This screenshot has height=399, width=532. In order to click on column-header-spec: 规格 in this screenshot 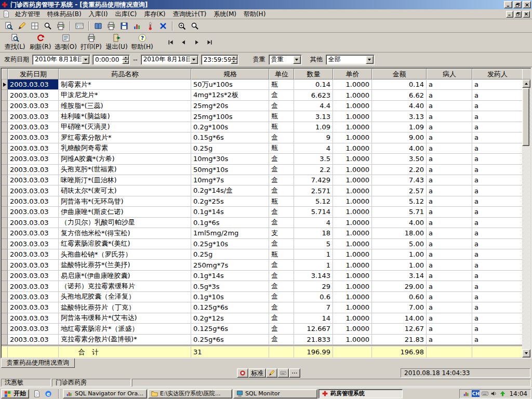, I will do `click(230, 74)`.